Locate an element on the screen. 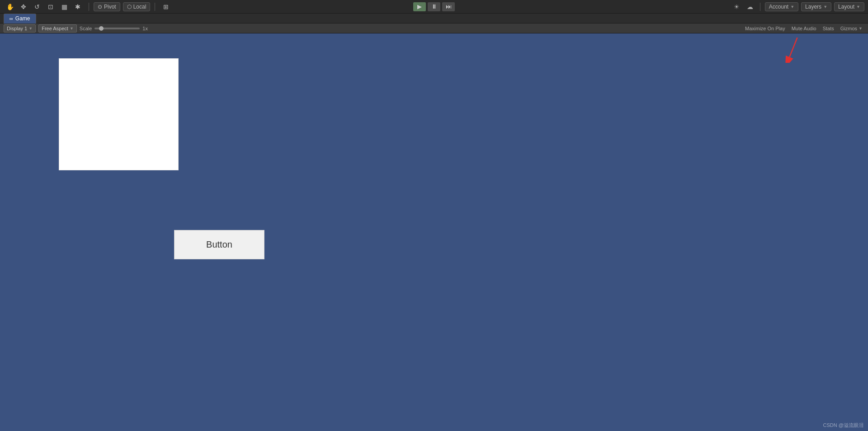  rect-icon: ▦ is located at coordinates (64, 7).